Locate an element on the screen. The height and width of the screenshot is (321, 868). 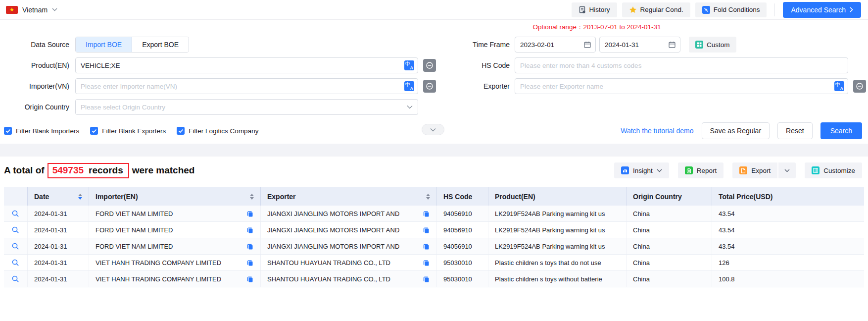
cell-price: 43.54 is located at coordinates (788, 246).